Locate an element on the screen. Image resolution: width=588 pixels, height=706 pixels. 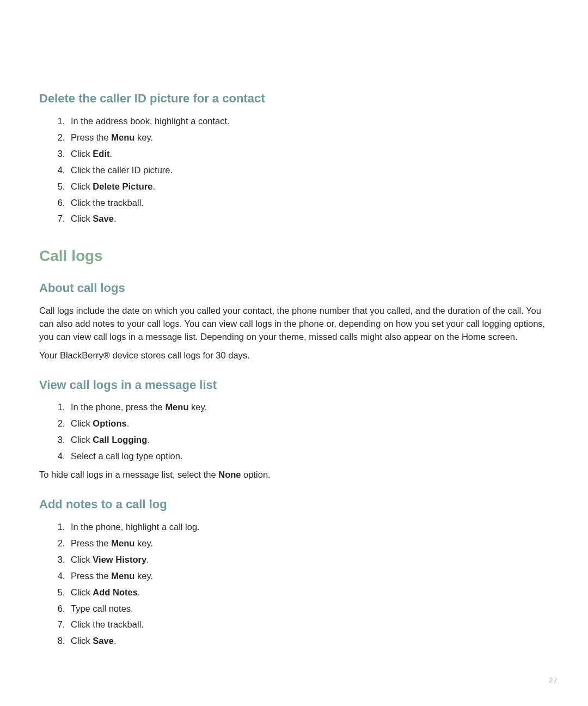
list-item: In the phone, highlight a call log. is located at coordinates (308, 527).